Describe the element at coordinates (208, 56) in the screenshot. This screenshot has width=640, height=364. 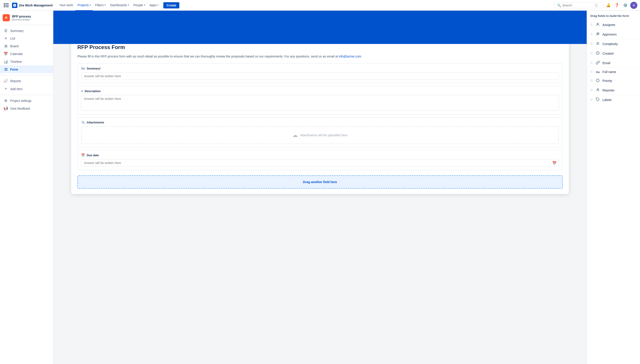
I see `form-description-text: Please fill in this RFP process form wit…` at that location.